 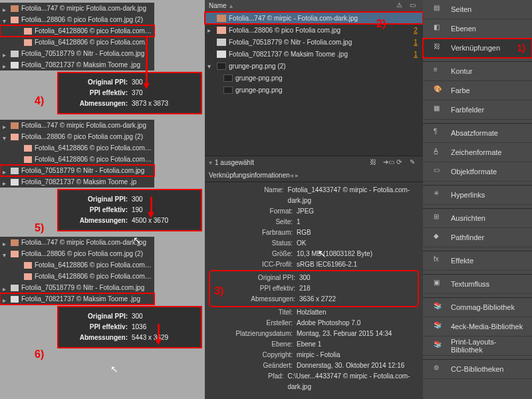 What do you see at coordinates (314, 323) in the screenshot?
I see `detail-row: Ersteller:Adobe Photoshop 7.0` at bounding box center [314, 323].